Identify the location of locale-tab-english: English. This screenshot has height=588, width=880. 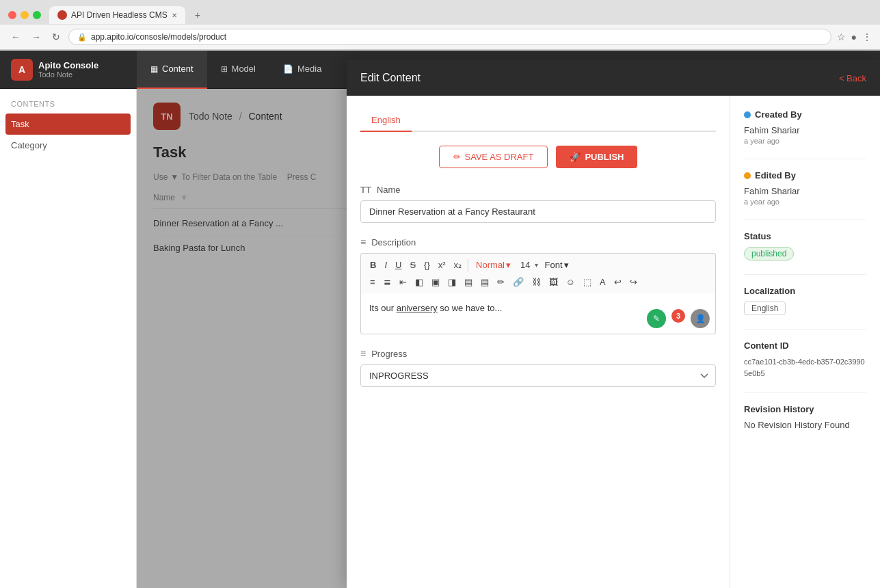
(386, 120).